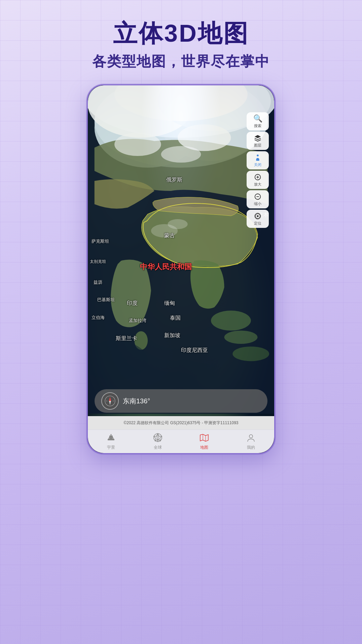  What do you see at coordinates (181, 62) in the screenshot?
I see `sub-title: 各类型地图，世界尽在掌中` at bounding box center [181, 62].